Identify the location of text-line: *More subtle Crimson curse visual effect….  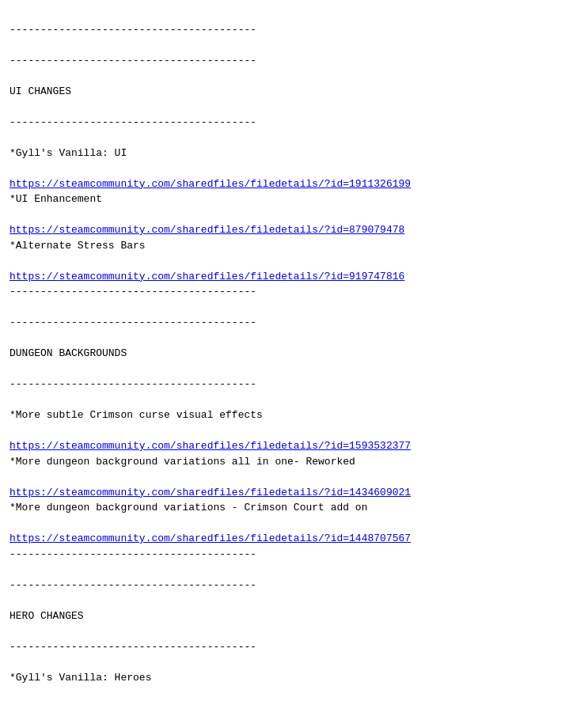
(294, 415).